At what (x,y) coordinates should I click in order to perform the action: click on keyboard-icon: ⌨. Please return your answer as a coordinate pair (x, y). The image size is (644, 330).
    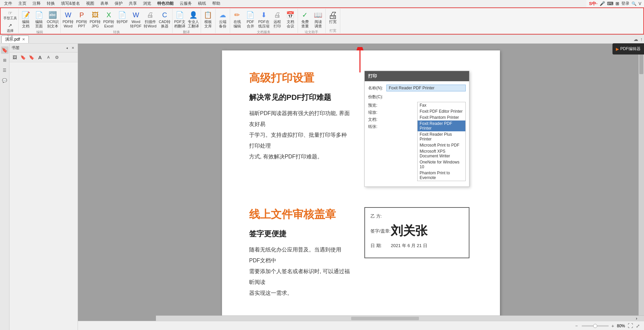
    Looking at the image, I should click on (610, 3).